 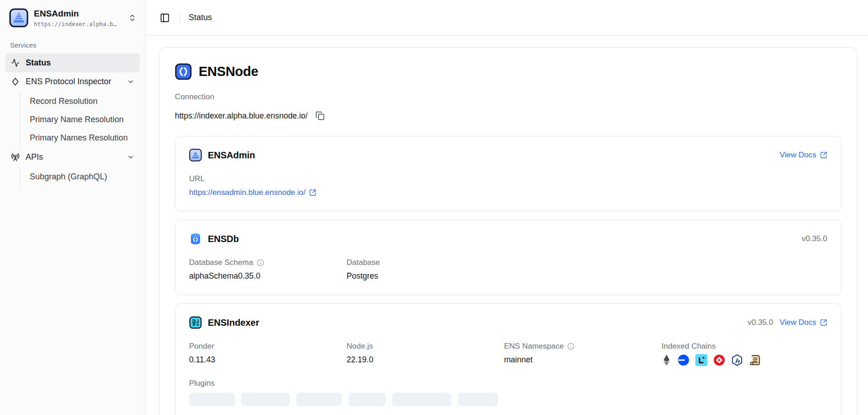 I want to click on workspace-url: https://indexer.alpha.b…, so click(x=75, y=24).